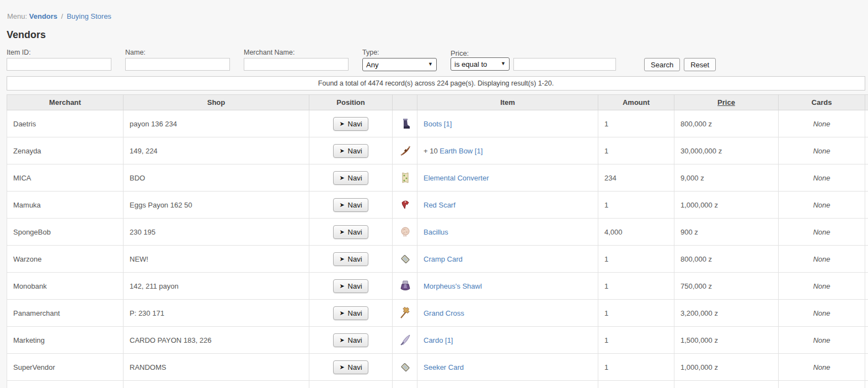 The width and height of the screenshot is (868, 388). What do you see at coordinates (461, 151) in the screenshot?
I see `item-link: Earth Bow [1]` at bounding box center [461, 151].